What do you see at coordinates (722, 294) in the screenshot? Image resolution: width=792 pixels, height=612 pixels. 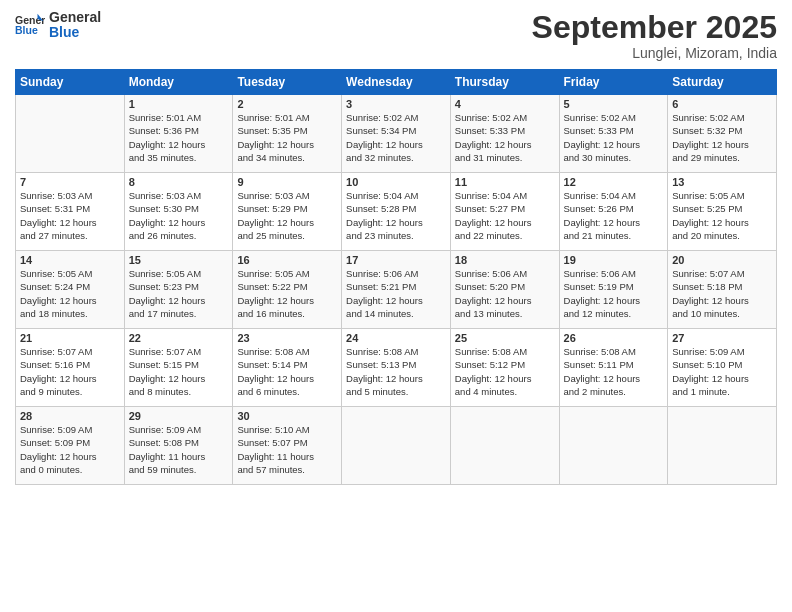 I see `day-info: Sunrise: 5:07 AM Sunset: 5:18 PM Dayligh…` at bounding box center [722, 294].